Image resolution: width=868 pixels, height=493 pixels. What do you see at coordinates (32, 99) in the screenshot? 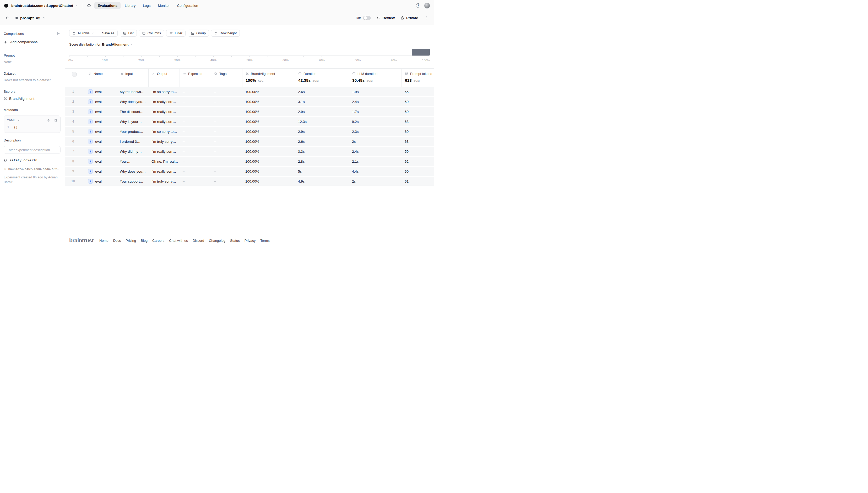
I see `scorer-item-brandalignment: BrandAlignment` at bounding box center [32, 99].